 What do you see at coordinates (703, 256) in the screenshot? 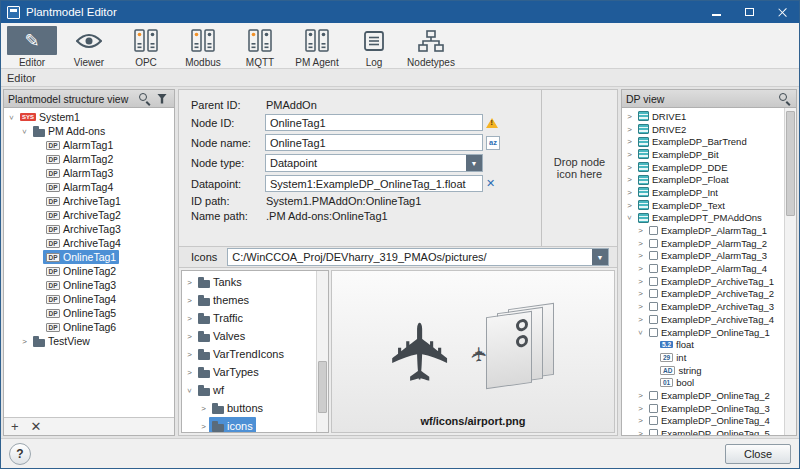
I see `dp-item-exampledp-alarmtag-3: >ExampleDP_AlarmTag_3` at bounding box center [703, 256].